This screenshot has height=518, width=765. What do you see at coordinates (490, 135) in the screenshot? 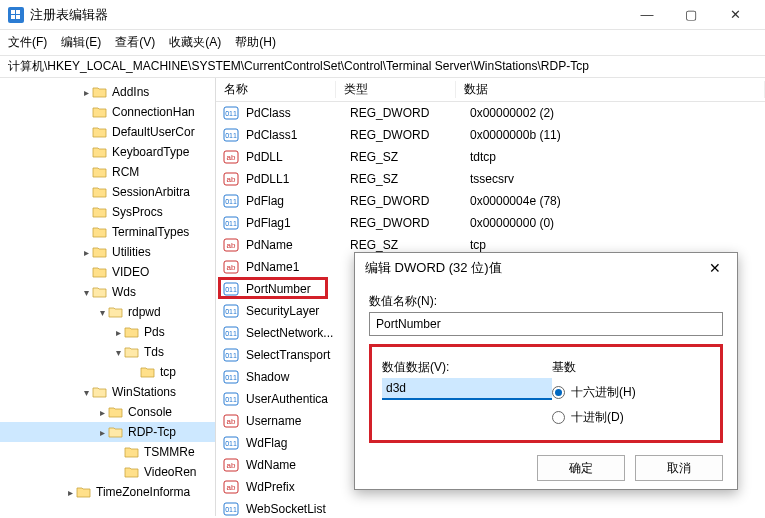
I see `value-row: 011PdClass1REG_DWORD0x0000000b (11)` at bounding box center [490, 135].